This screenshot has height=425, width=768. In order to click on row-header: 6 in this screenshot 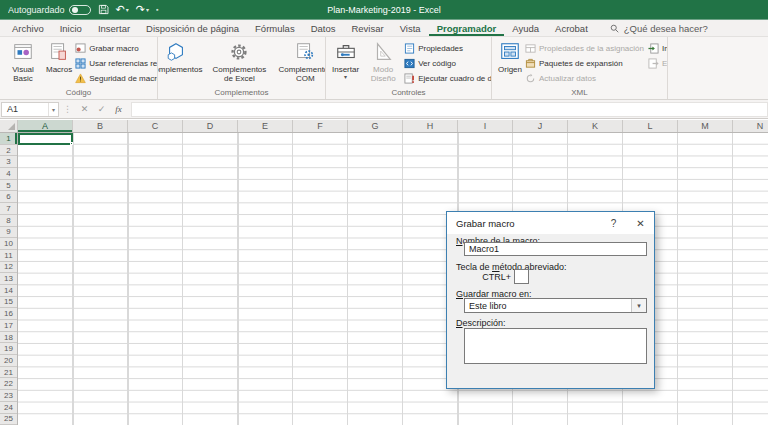, I will do `click(8, 197)`.